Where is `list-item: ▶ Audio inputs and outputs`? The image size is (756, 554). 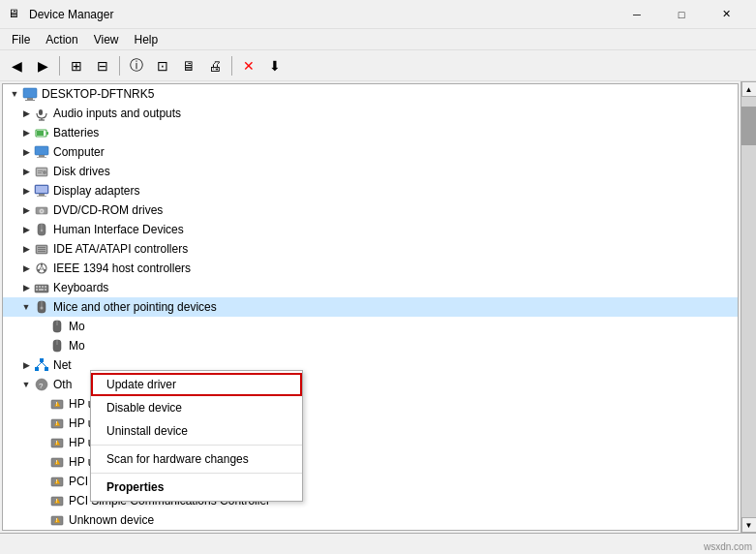 list-item: ▶ Audio inputs and outputs is located at coordinates (370, 113).